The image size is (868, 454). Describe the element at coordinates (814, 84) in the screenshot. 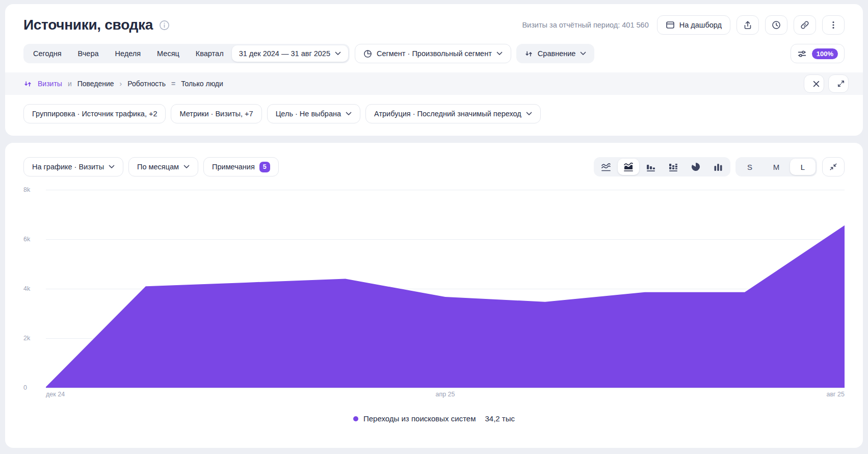

I see `remove-filter-button` at that location.